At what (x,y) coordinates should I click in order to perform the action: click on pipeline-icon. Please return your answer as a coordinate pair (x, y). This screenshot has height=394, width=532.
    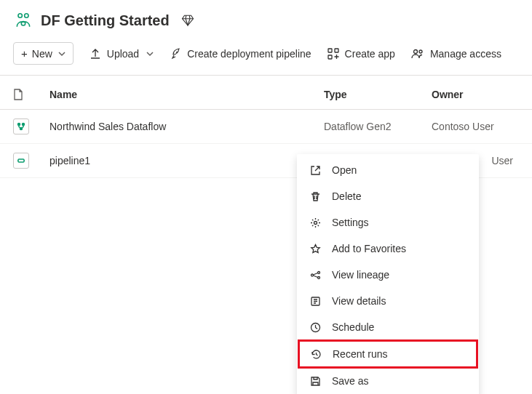
    Looking at the image, I should click on (21, 161).